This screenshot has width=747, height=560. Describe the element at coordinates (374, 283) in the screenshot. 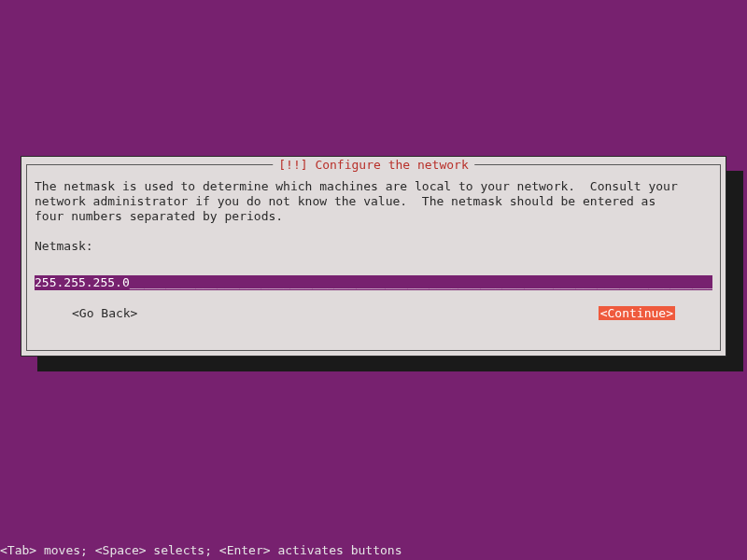

I see `netmask-input: 255.255.255.0___________________________…` at that location.